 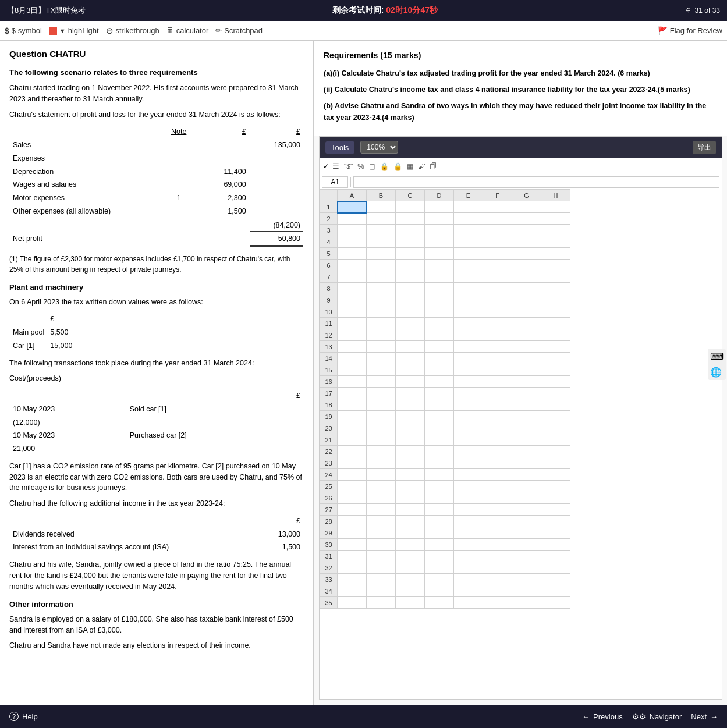 What do you see at coordinates (657, 717) in the screenshot?
I see `navigator-button: ⚙⚙ Navigator` at bounding box center [657, 717].